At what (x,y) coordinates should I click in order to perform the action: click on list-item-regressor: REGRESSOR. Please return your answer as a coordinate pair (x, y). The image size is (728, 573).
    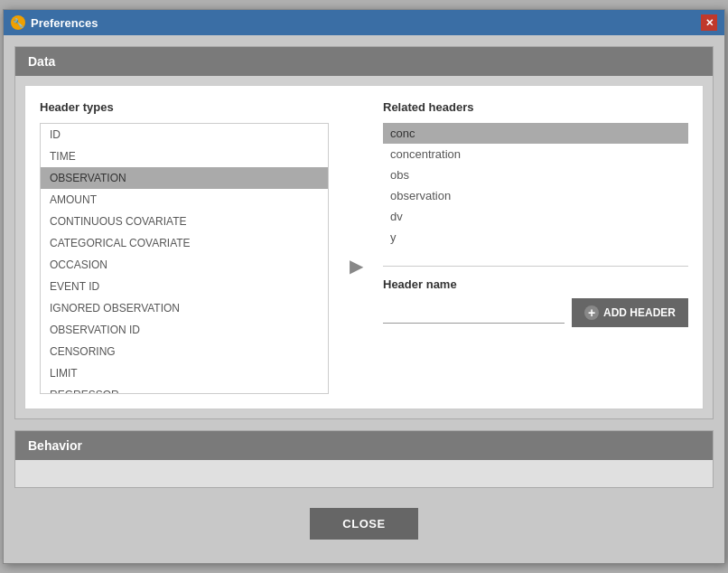
    Looking at the image, I should click on (184, 389).